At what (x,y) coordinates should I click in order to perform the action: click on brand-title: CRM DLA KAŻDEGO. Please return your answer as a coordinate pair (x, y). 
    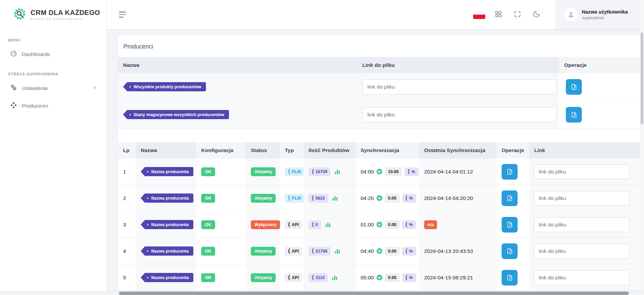
    Looking at the image, I should click on (65, 13).